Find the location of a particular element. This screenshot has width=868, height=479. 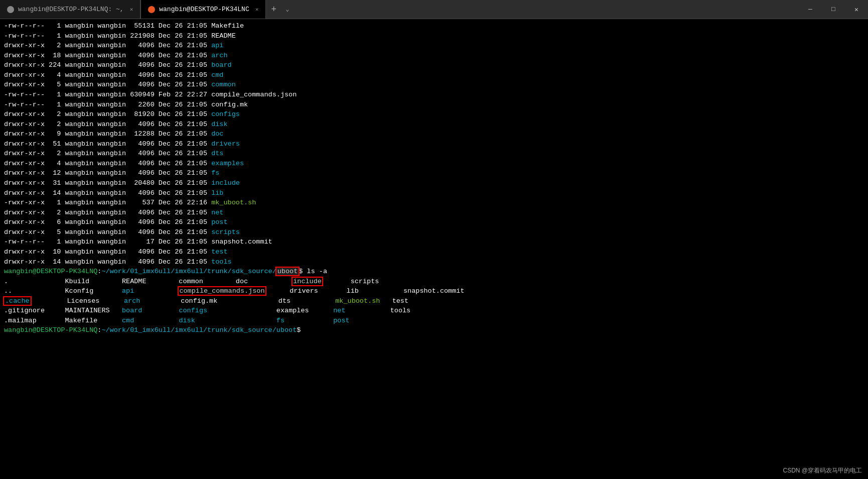

compile-commands-highlight: compile_commands.json is located at coordinates (222, 291).